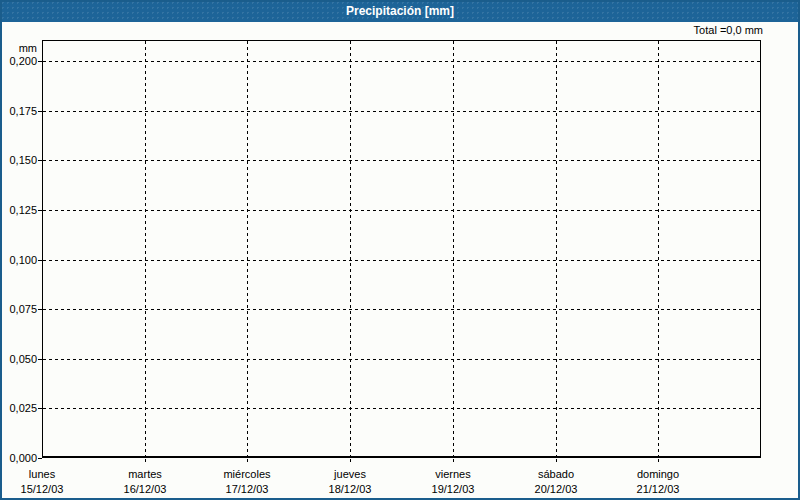 This screenshot has height=500, width=800. What do you see at coordinates (18, 48) in the screenshot?
I see `y-axis-unit-label: mm` at bounding box center [18, 48].